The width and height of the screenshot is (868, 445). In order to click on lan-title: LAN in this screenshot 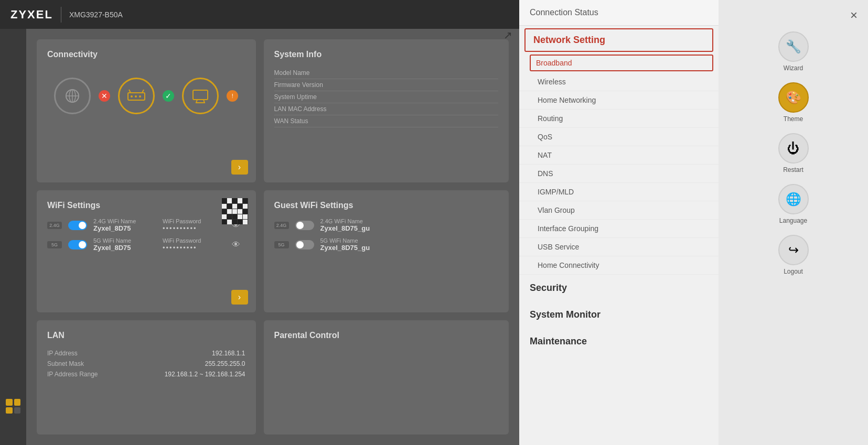, I will do `click(146, 335)`.